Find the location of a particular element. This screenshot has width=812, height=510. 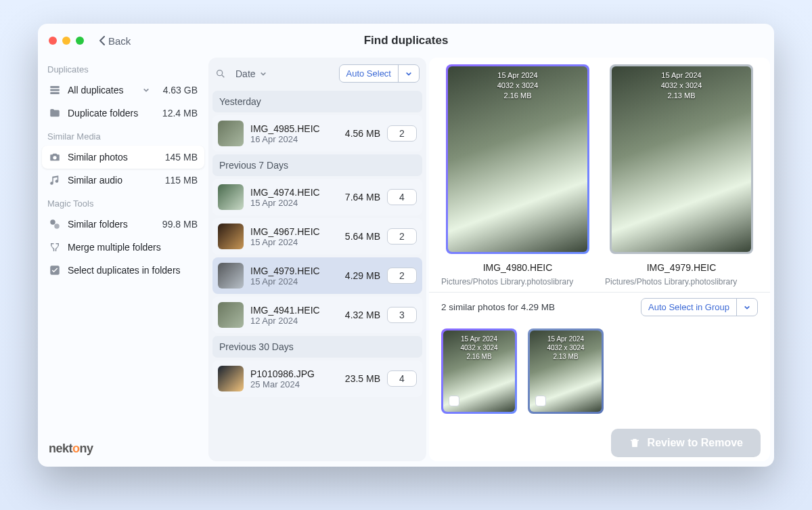

window-title: Find duplicates is located at coordinates (406, 41).